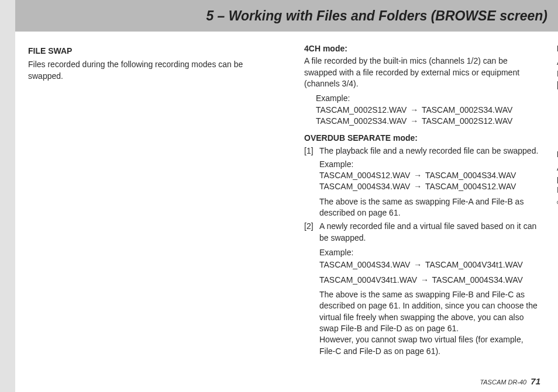 This screenshot has height=392, width=558. What do you see at coordinates (430, 233) in the screenshot?
I see `overdub-item2-body: A newly recorded file and a virtual file…` at bounding box center [430, 233].